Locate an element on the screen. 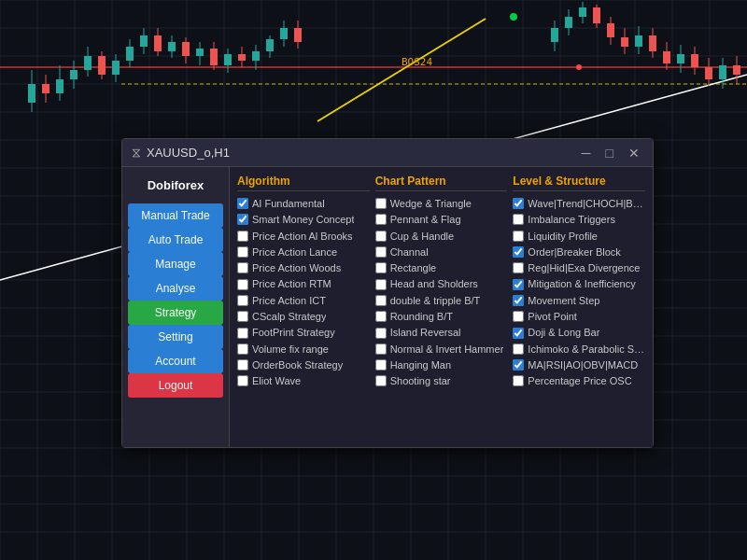 Image resolution: width=747 pixels, height=560 pixels. check-item: Price Action Woods is located at coordinates (303, 268).